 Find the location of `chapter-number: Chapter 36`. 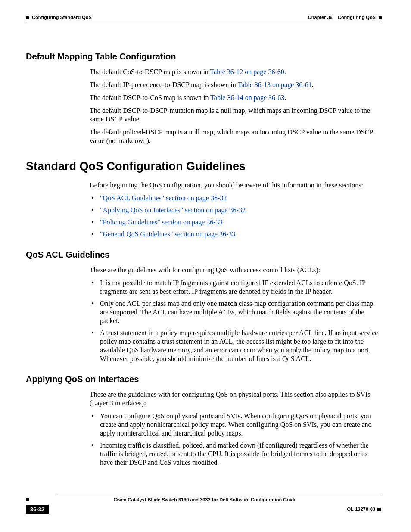

chapter-number: Chapter 36 is located at coordinates (321, 17).